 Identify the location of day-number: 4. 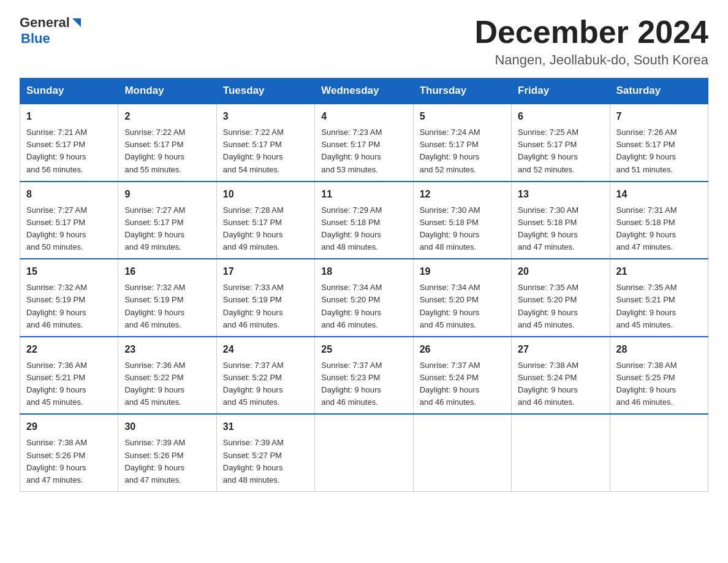
(364, 117).